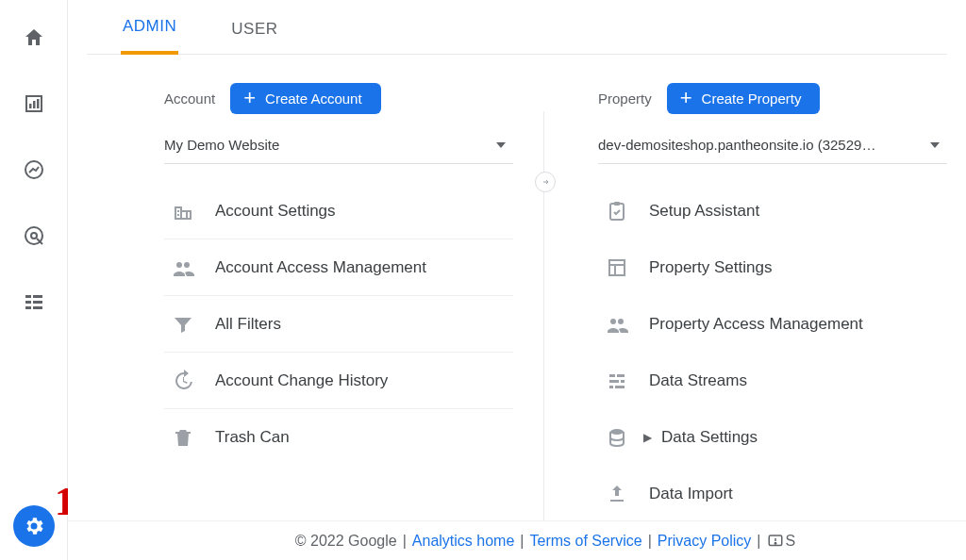  I want to click on menu-item-label: Property Settings, so click(710, 268).